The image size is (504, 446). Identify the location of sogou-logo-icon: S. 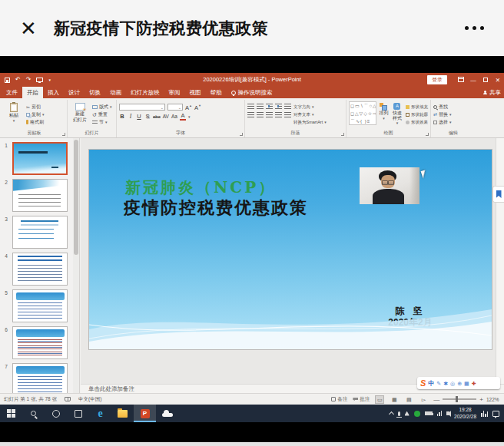
(423, 384).